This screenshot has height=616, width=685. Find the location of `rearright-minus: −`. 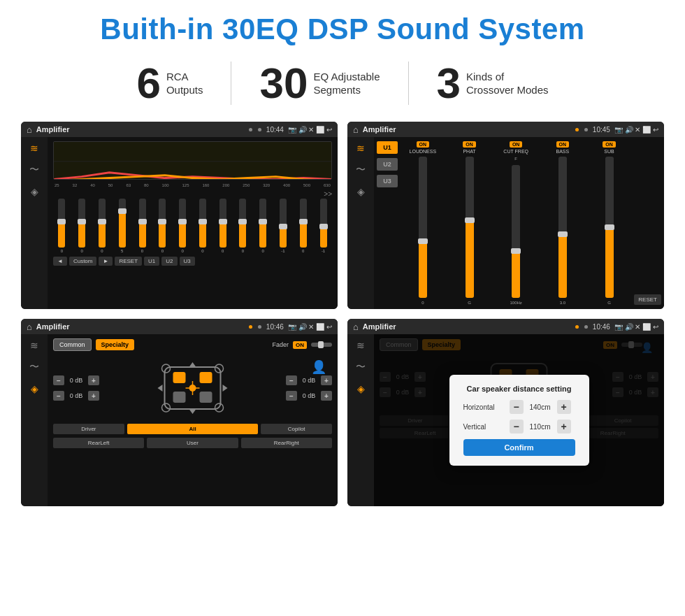

rearright-minus: − is located at coordinates (291, 396).